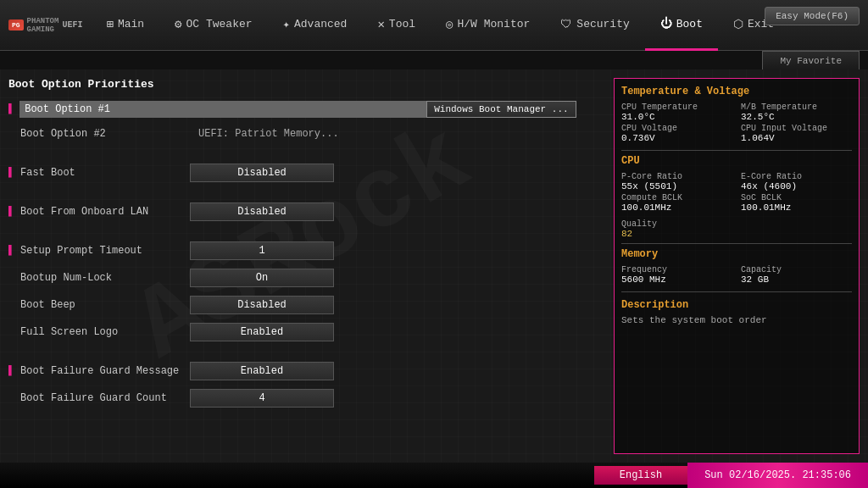 The width and height of the screenshot is (868, 488). Describe the element at coordinates (797, 208) in the screenshot. I see `soc-bclk-value: 100.01MHz` at that location.